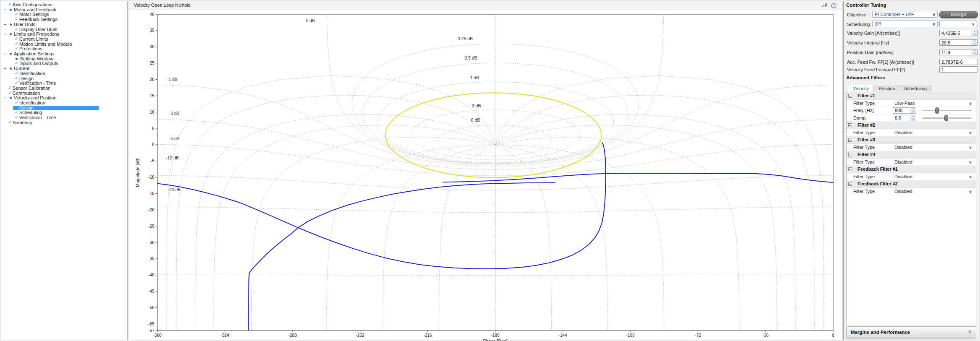 This screenshot has height=341, width=980. I want to click on x-tick-label: -360, so click(157, 336).